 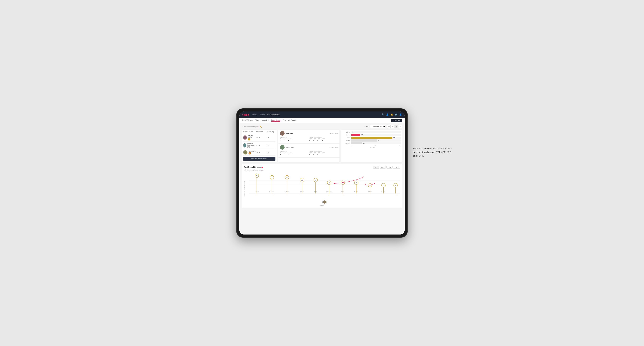 I want to click on table-row: EC Edward Crossman 2 18/20 107, so click(x=260, y=145).